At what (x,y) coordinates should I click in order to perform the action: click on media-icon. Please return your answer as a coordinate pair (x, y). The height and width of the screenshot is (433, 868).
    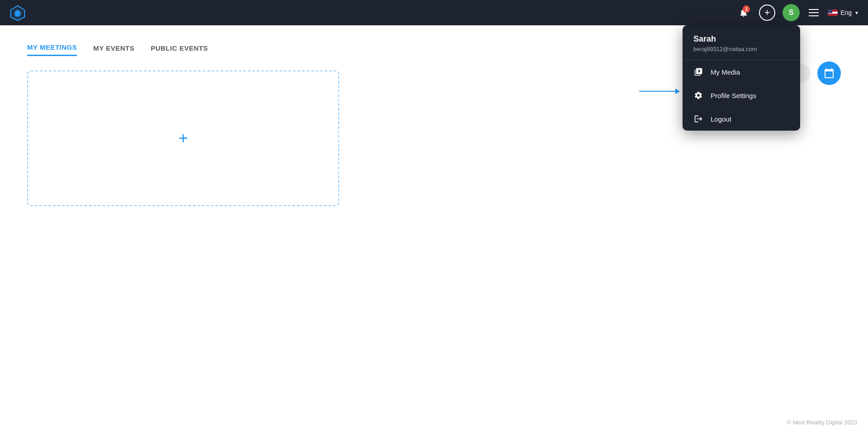
    Looking at the image, I should click on (698, 72).